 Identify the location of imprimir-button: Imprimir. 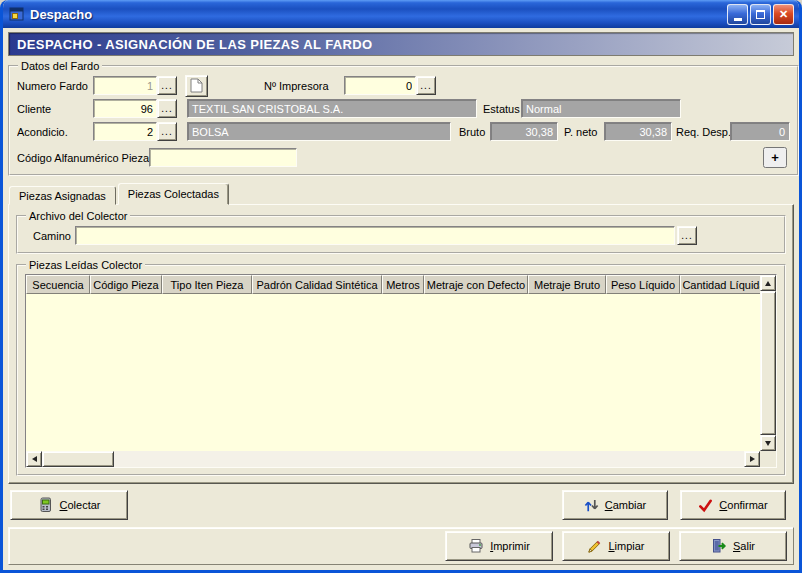
(499, 546).